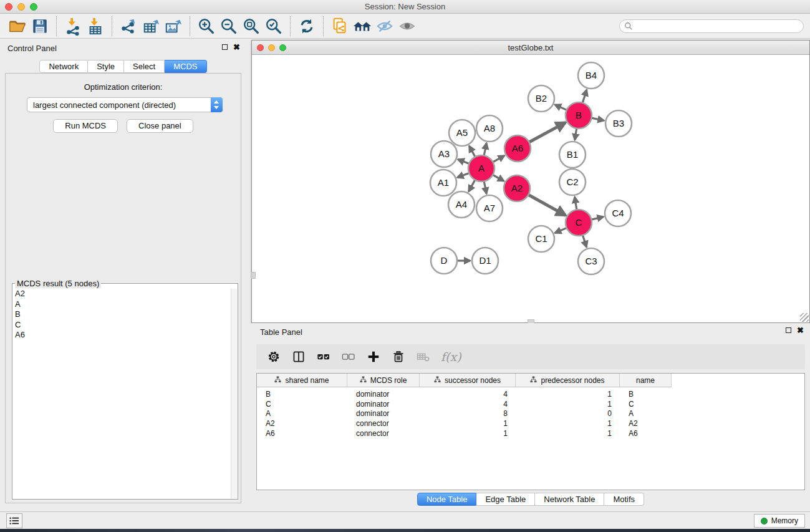 Image resolution: width=810 pixels, height=532 pixels. What do you see at coordinates (531, 414) in the screenshot?
I see `table-row: Adominator80A` at bounding box center [531, 414].